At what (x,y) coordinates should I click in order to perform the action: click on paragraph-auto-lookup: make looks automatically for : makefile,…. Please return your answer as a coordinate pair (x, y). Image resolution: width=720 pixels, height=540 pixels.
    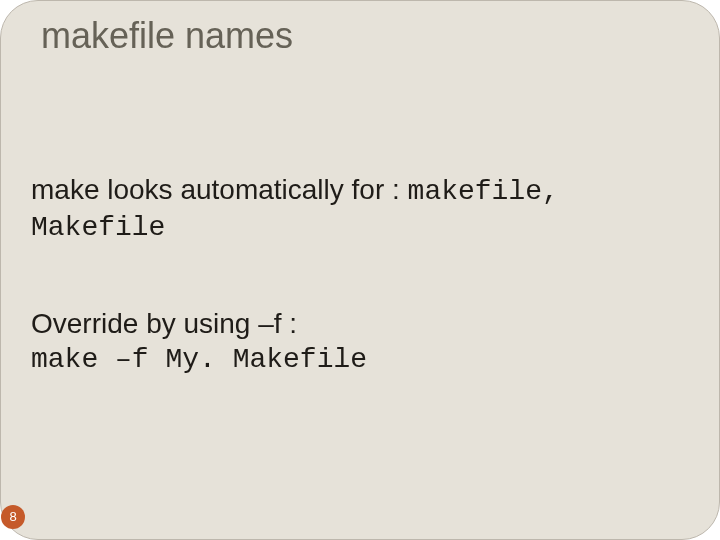
    Looking at the image, I should click on (360, 209).